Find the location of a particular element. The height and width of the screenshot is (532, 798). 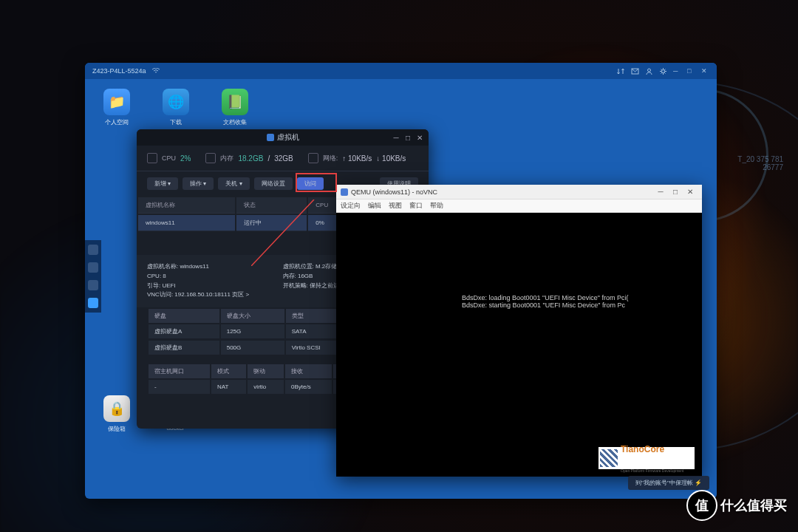

bg-hud-numbers: T_20 375 78126777 is located at coordinates (760, 163).